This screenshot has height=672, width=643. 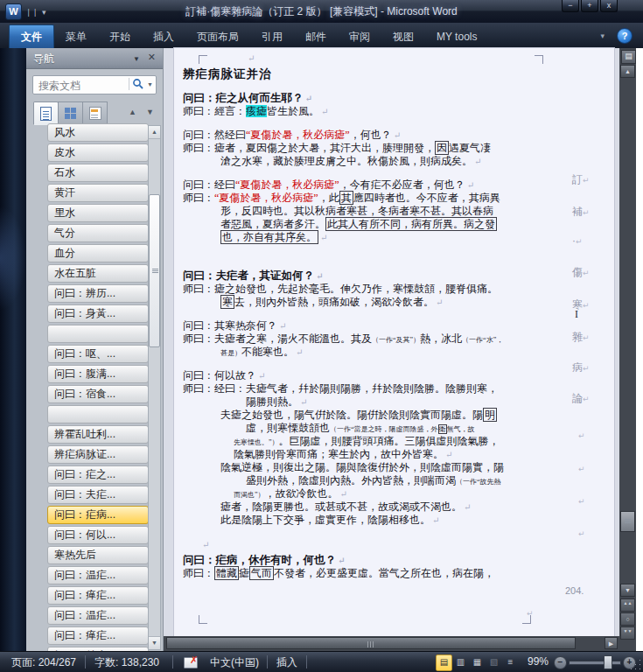 What do you see at coordinates (268, 352) in the screenshot?
I see `doc-text: 不能寒也。` at bounding box center [268, 352].